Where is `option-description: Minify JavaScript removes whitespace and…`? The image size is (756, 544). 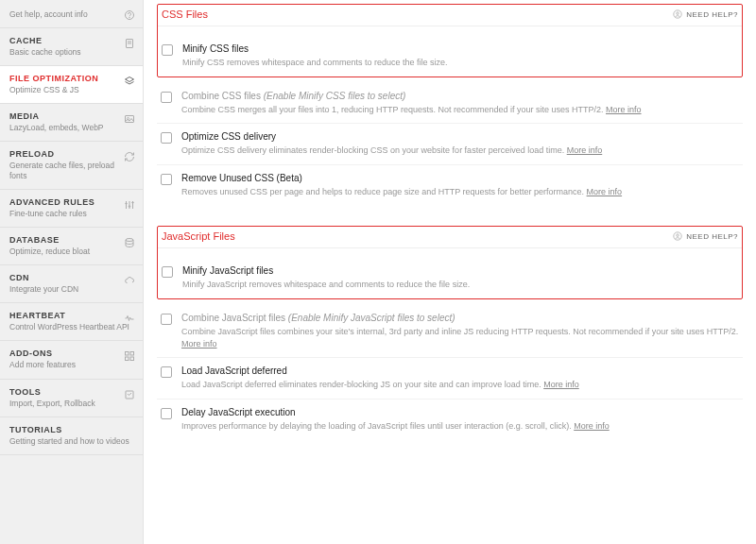 option-description: Minify JavaScript removes whitespace and… is located at coordinates (460, 285).